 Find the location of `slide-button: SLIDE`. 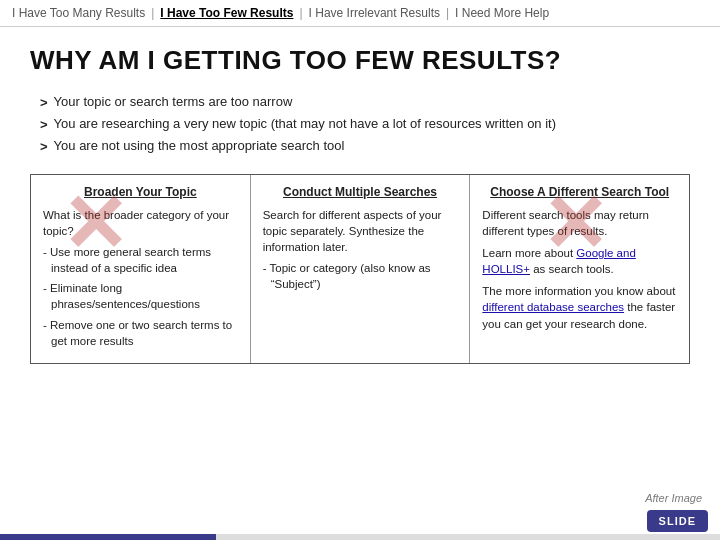

slide-button: SLIDE is located at coordinates (678, 521).